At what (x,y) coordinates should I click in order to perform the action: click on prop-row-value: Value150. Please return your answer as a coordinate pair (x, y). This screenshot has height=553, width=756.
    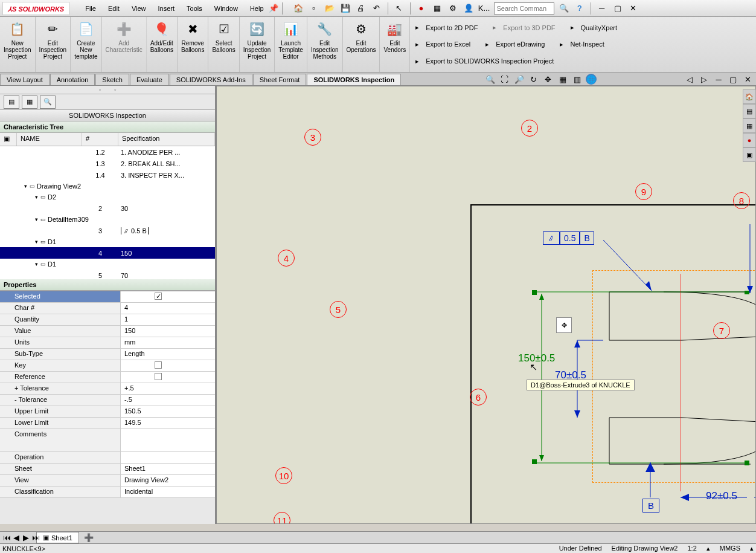
    Looking at the image, I should click on (107, 331).